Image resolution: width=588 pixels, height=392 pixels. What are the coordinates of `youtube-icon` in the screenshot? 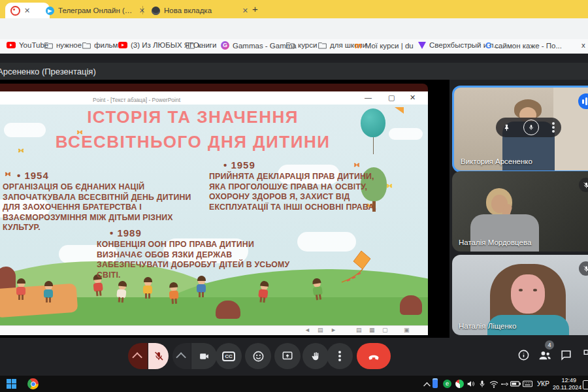 It's located at (123, 45).